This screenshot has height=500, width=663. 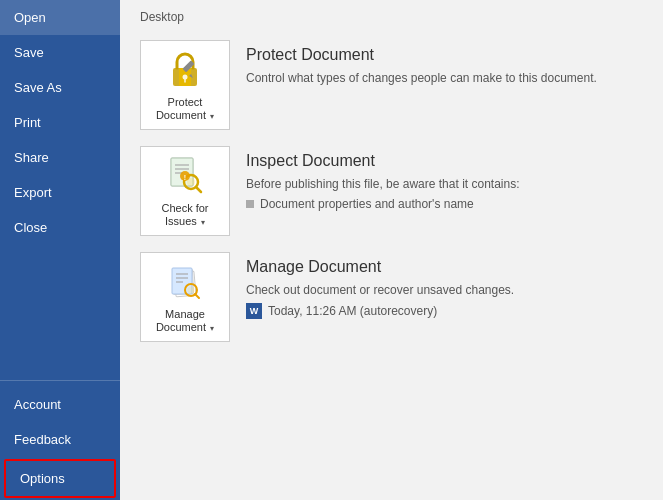 What do you see at coordinates (392, 17) in the screenshot?
I see `breadcrumb: Desktop` at bounding box center [392, 17].